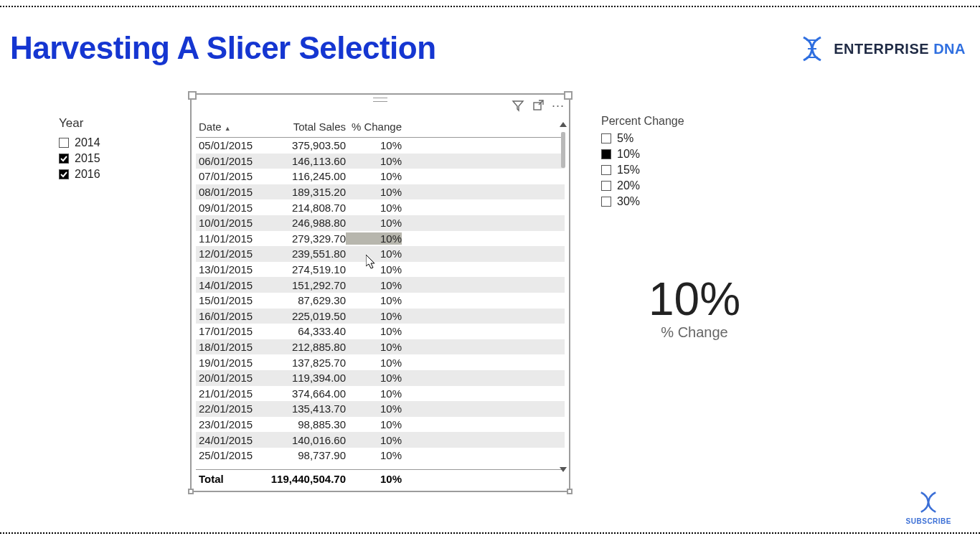 The width and height of the screenshot is (980, 551). Describe the element at coordinates (116, 174) in the screenshot. I see `year-option-2016: 2016` at that location.